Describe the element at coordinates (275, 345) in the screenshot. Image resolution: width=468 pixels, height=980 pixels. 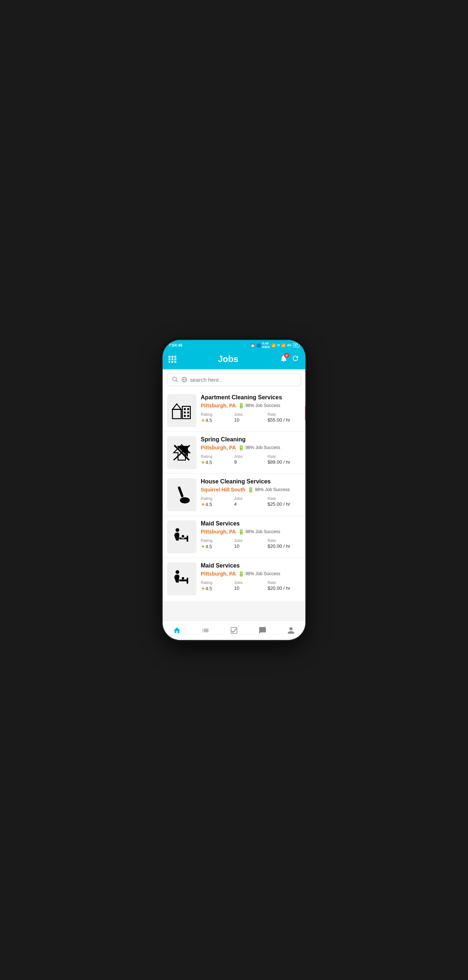
I see `status-right-icons: ⏰ 🔵 0.44KB/S 📶 H 📶 4G 87` at that location.